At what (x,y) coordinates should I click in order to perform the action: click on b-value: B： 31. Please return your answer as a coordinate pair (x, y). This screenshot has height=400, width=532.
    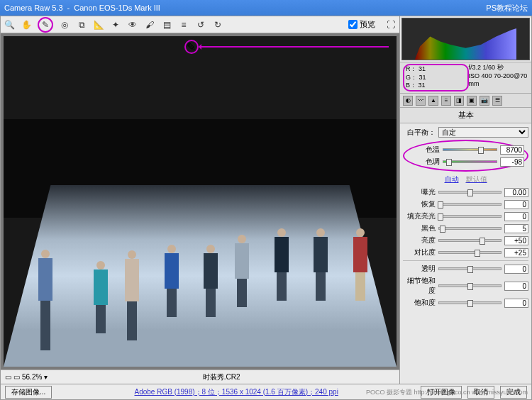
    Looking at the image, I should click on (436, 86).